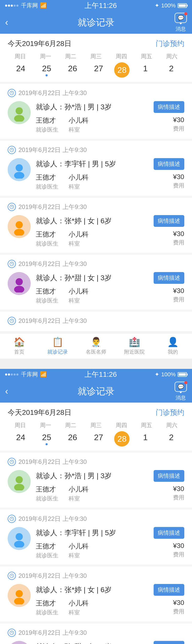 The width and height of the screenshot is (192, 644). I want to click on weekday-2-5: 周五, so click(146, 425).